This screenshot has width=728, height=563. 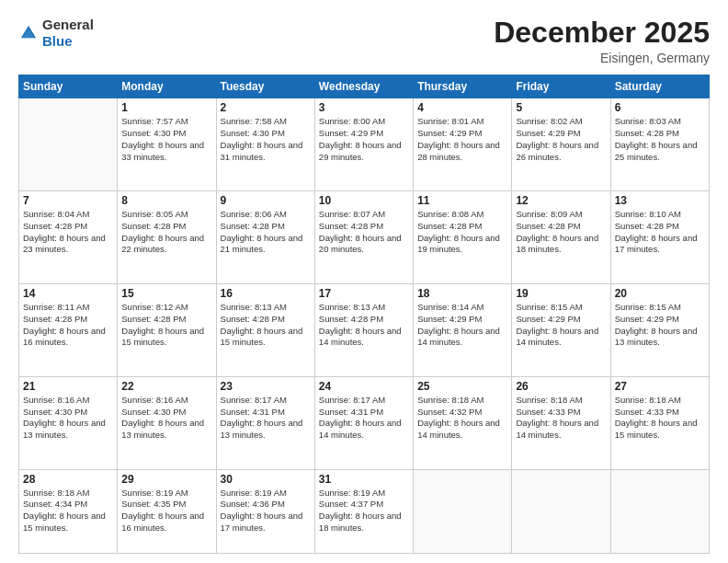 I want to click on day-number: 8, so click(x=166, y=201).